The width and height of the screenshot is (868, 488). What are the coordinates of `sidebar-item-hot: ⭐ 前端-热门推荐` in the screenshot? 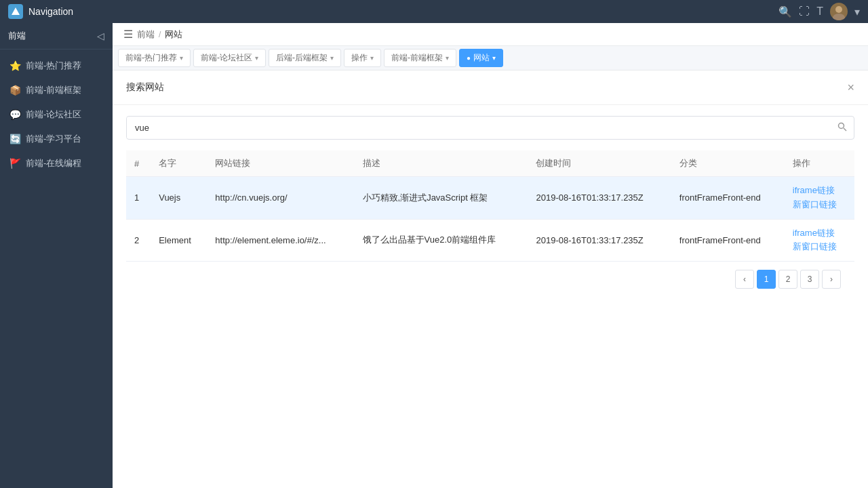 It's located at (56, 66).